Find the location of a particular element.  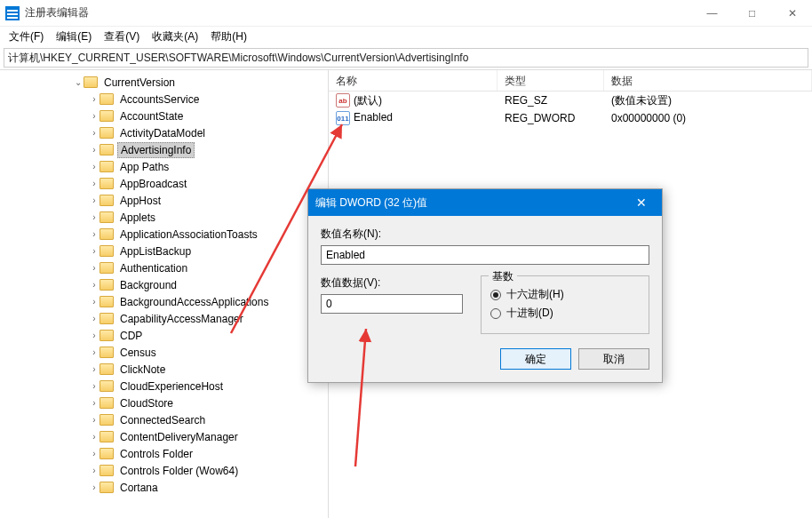

tree-item-label: ConnectedSearch is located at coordinates (163, 420).